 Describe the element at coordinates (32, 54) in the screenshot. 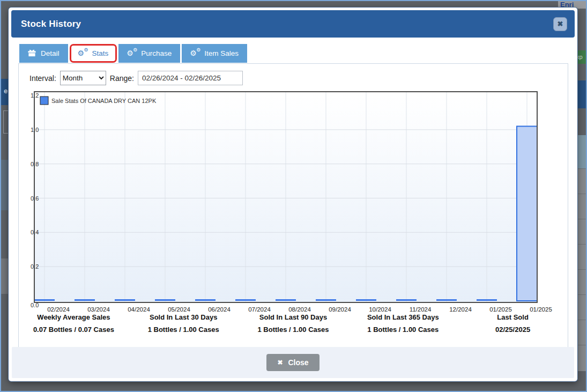

I see `gift-icon` at that location.